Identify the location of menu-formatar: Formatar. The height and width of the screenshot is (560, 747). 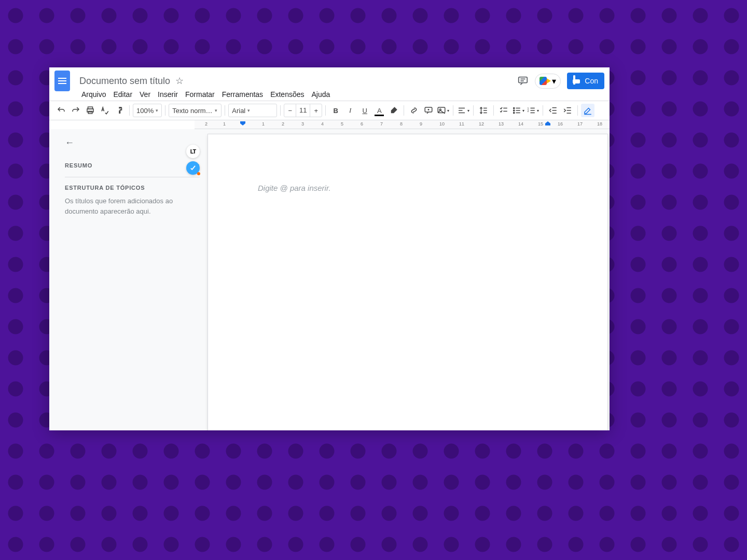
(200, 94).